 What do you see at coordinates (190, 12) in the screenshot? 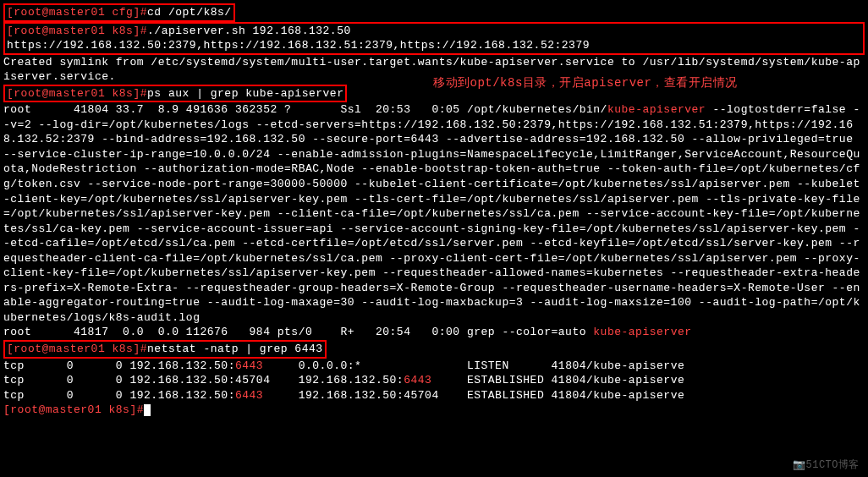
I see `cmd-cd: cd /opt/k8s/` at bounding box center [190, 12].